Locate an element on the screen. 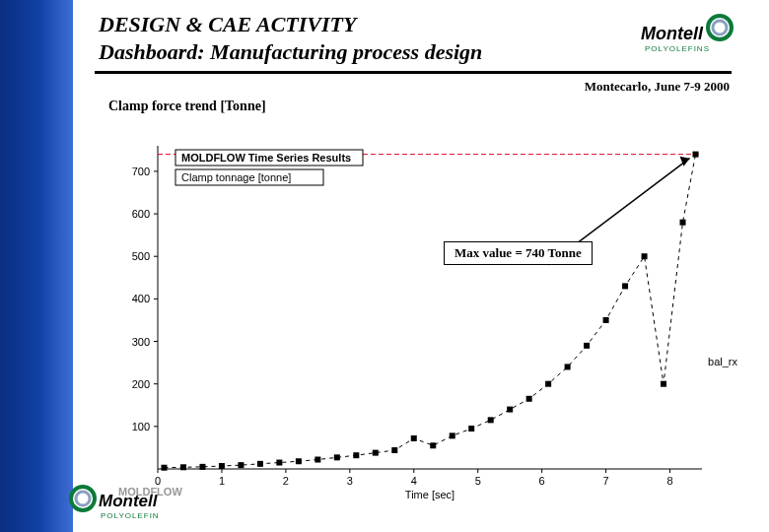 The image size is (769, 532). x-tick-label: 7 is located at coordinates (606, 481).